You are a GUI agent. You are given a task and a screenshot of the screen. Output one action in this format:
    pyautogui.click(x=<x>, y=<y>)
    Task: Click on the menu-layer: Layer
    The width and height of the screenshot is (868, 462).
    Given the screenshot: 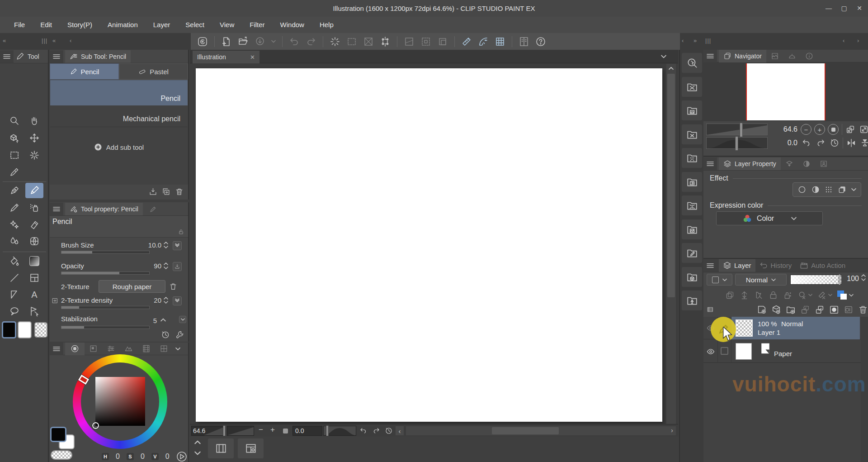 What is the action you would take?
    pyautogui.click(x=162, y=25)
    